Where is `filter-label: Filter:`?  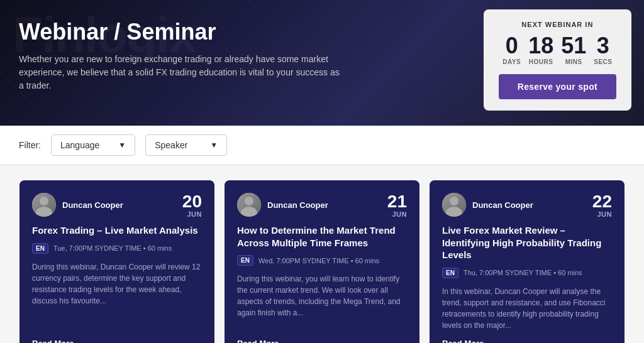 filter-label: Filter: is located at coordinates (30, 145).